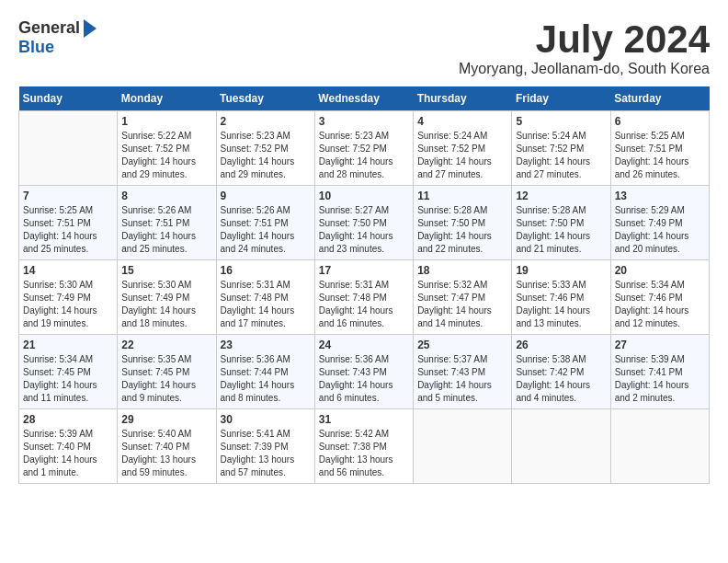  I want to click on day-number: 28, so click(68, 419).